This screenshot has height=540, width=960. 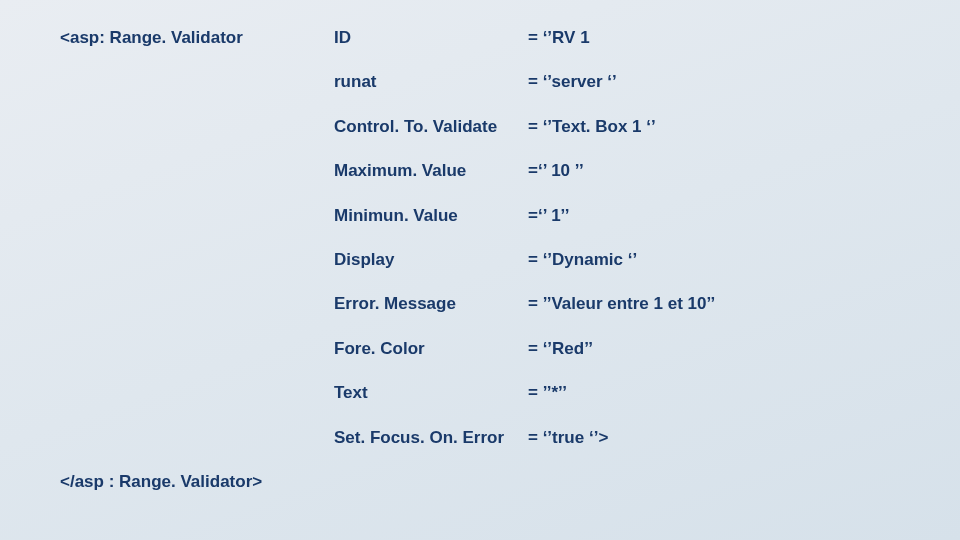 What do you see at coordinates (714, 349) in the screenshot?
I see `attr-value: = ‘’Red’’` at bounding box center [714, 349].